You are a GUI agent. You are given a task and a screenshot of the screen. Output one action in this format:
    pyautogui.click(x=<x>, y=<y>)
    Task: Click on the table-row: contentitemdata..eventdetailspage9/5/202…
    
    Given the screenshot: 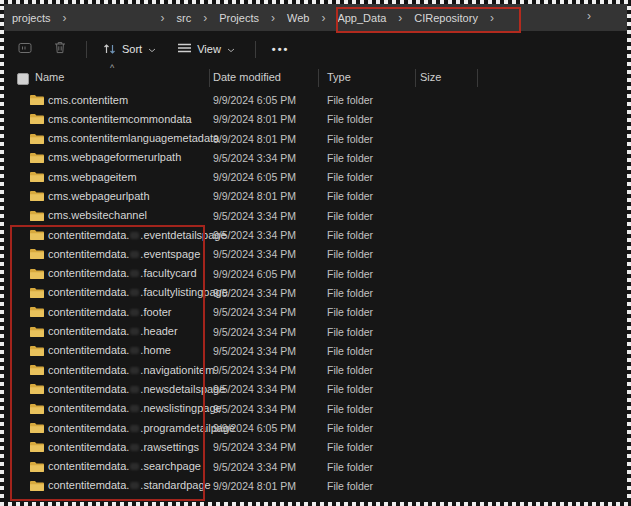 What is the action you would take?
    pyautogui.click(x=316, y=234)
    